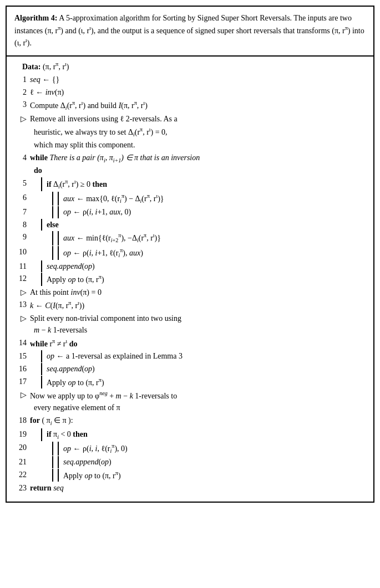  I want to click on line-num-7: 7, so click(21, 212).